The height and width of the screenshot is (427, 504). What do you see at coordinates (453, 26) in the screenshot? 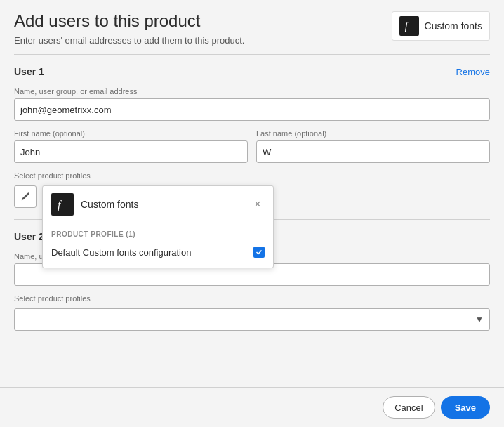
I see `custom-fonts-label: Custom fonts` at bounding box center [453, 26].